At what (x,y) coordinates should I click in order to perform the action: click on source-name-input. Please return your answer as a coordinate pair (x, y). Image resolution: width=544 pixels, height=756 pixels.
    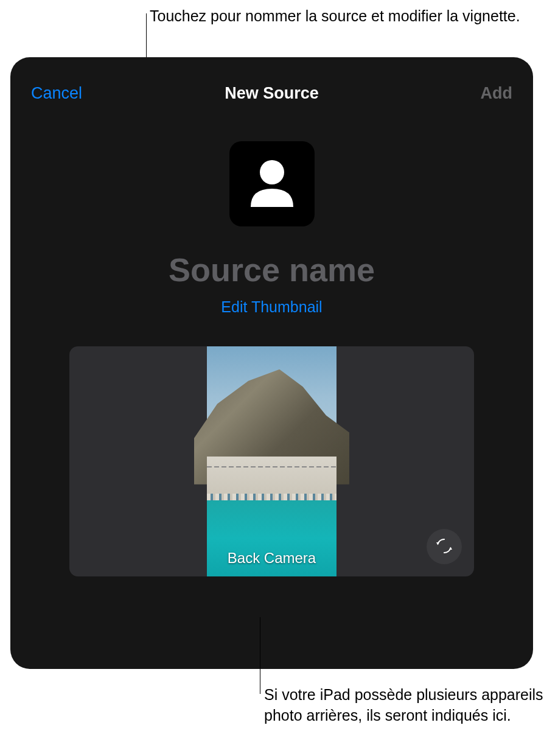
    Looking at the image, I should click on (271, 270).